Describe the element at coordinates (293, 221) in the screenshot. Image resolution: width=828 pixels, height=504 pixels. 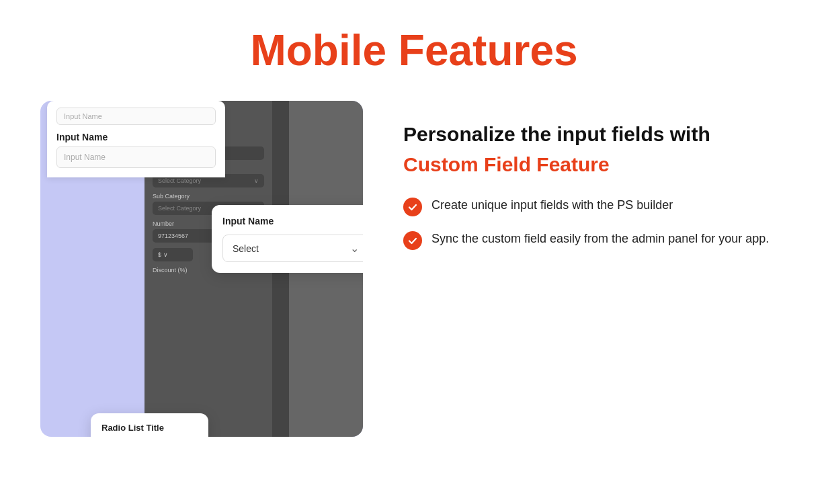
I see `select-card-title: Input Name` at that location.